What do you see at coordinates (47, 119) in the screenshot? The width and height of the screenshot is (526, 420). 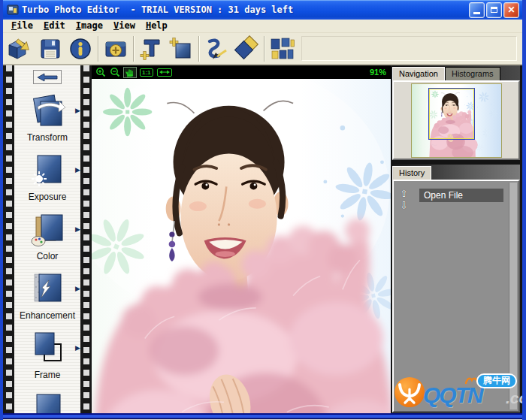 I see `sidebar-item-transform: ▶ Transform` at bounding box center [47, 119].